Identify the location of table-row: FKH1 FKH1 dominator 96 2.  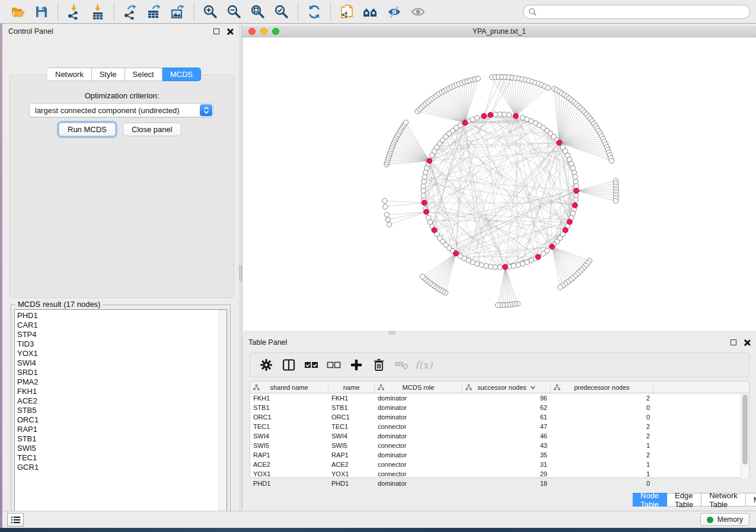
(499, 398).